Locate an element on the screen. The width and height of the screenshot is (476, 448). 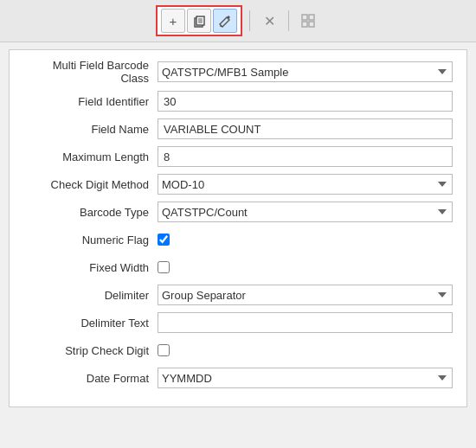
multi-field-barcode-class-select: QATSTPC/MFB1 Sample is located at coordinates (305, 72).